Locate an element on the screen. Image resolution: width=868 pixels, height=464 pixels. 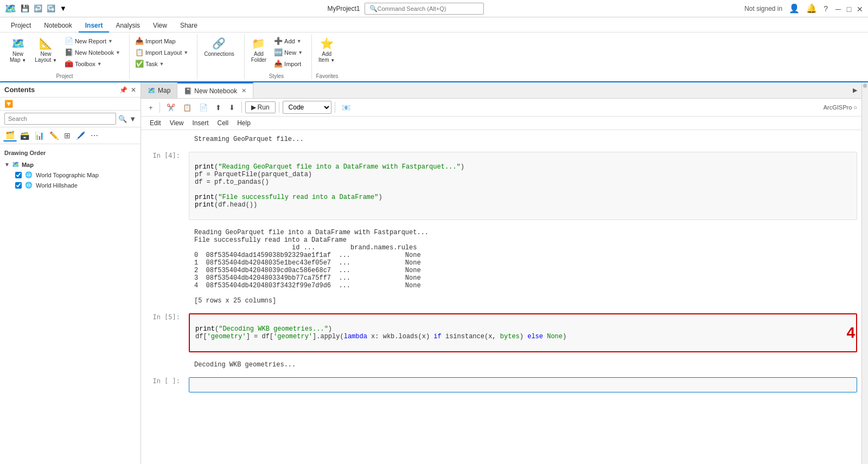
cell-5-output-content: Decoding WKB geometries... is located at coordinates (523, 365).